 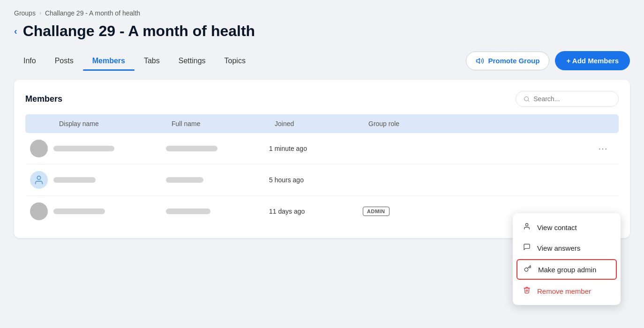 What do you see at coordinates (322, 180) in the screenshot?
I see `table-row: 5 hours ago` at bounding box center [322, 180].